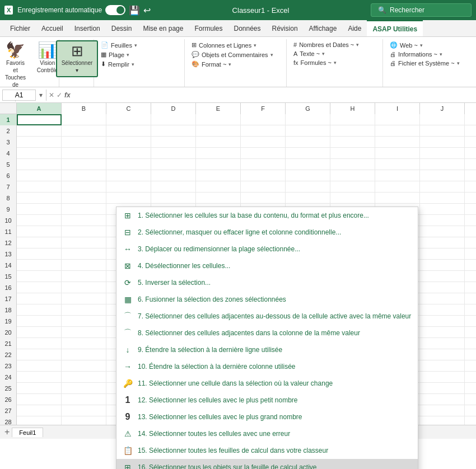 This screenshot has width=476, height=469. I want to click on cell-C4, so click(129, 153).